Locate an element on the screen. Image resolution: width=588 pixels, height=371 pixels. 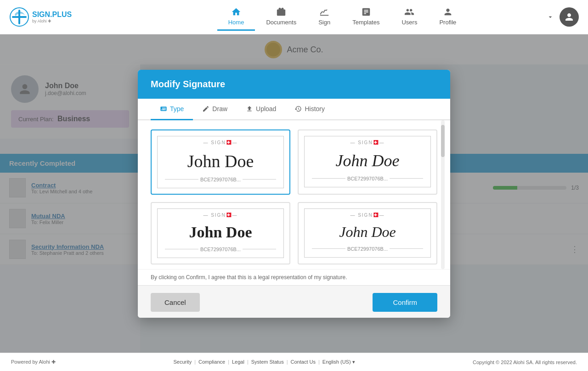
tab-upload-label: Upload is located at coordinates (266, 109).